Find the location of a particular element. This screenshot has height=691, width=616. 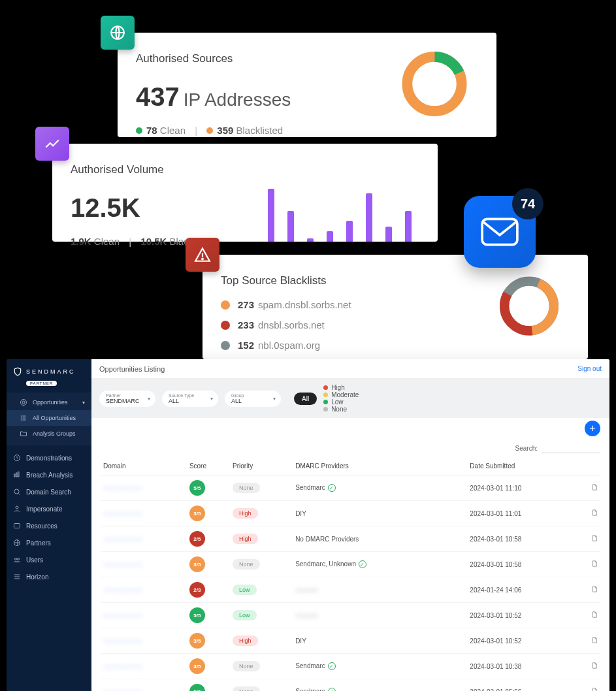

nav-analysis-groups: Analysis Groups is located at coordinates (49, 434).